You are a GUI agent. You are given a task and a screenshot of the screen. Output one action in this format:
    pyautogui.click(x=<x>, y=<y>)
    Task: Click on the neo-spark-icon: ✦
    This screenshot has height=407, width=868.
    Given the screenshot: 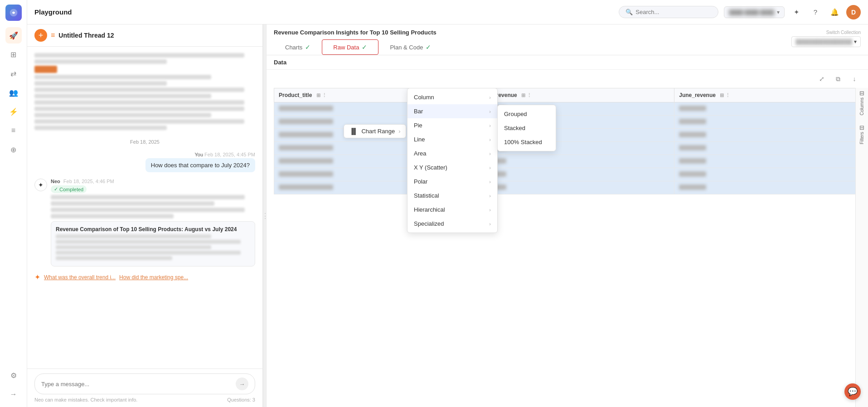 What is the action you would take?
    pyautogui.click(x=37, y=277)
    